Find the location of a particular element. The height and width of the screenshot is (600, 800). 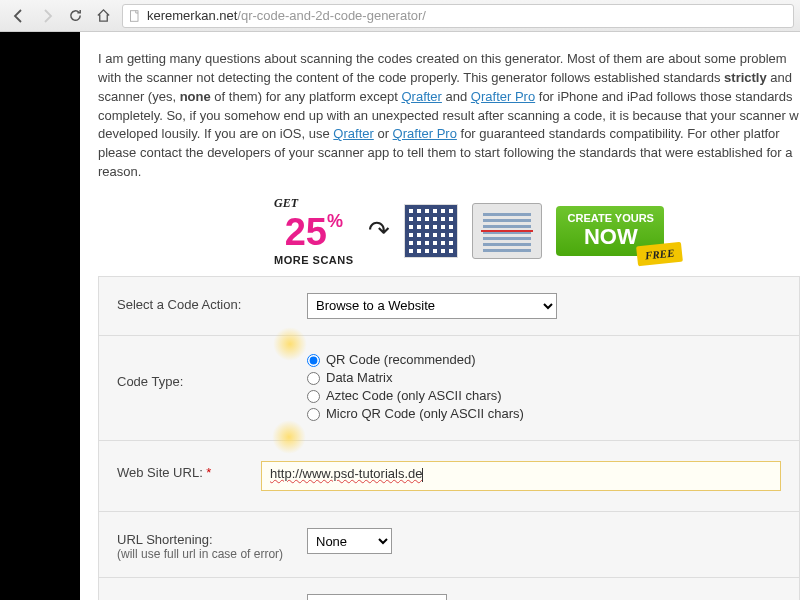

row-error-correction: Error Correction Level: (only for regula… is located at coordinates (449, 589).